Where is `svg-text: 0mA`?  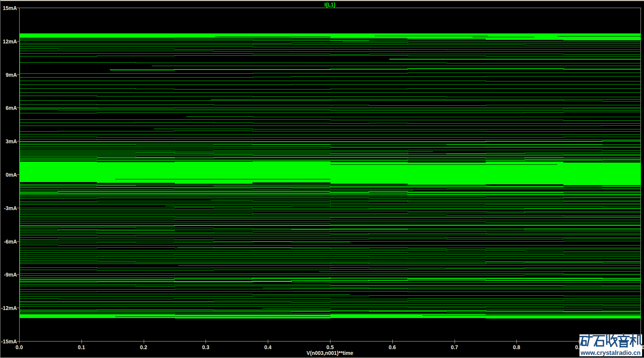 svg-text: 0mA is located at coordinates (12, 174).